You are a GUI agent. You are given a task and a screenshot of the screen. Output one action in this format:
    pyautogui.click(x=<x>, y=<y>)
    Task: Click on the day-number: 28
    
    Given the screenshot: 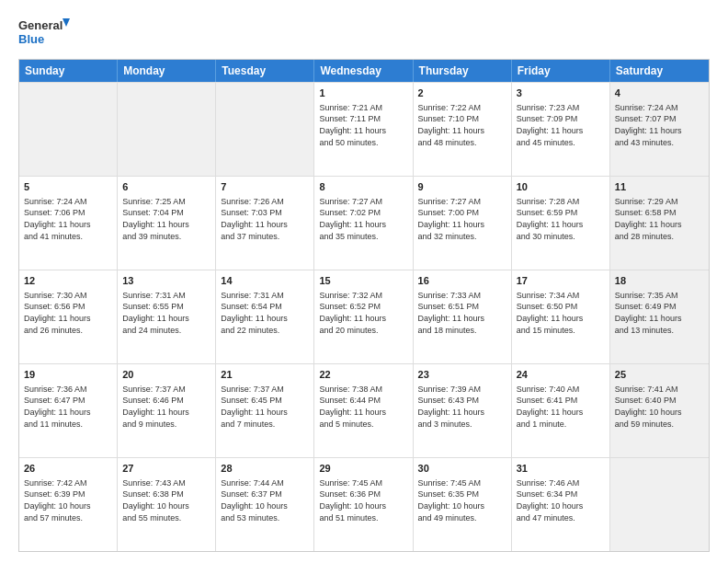 What is the action you would take?
    pyautogui.click(x=265, y=469)
    